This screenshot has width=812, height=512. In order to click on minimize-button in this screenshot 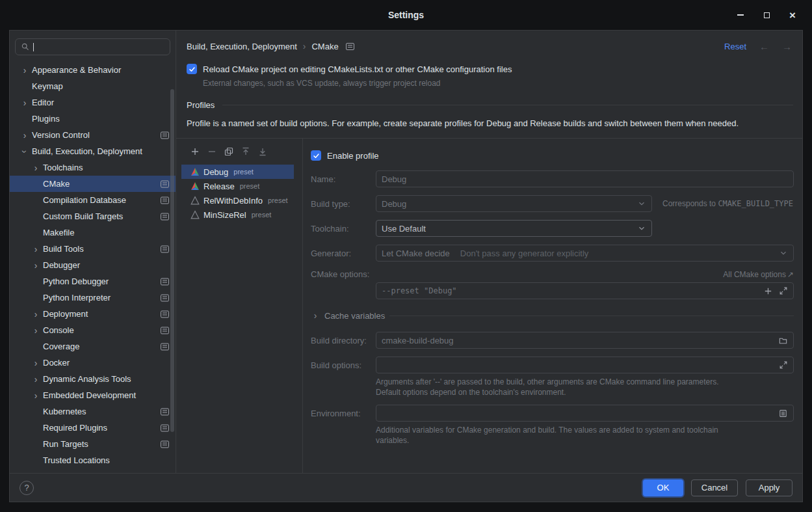, I will do `click(740, 15)`.